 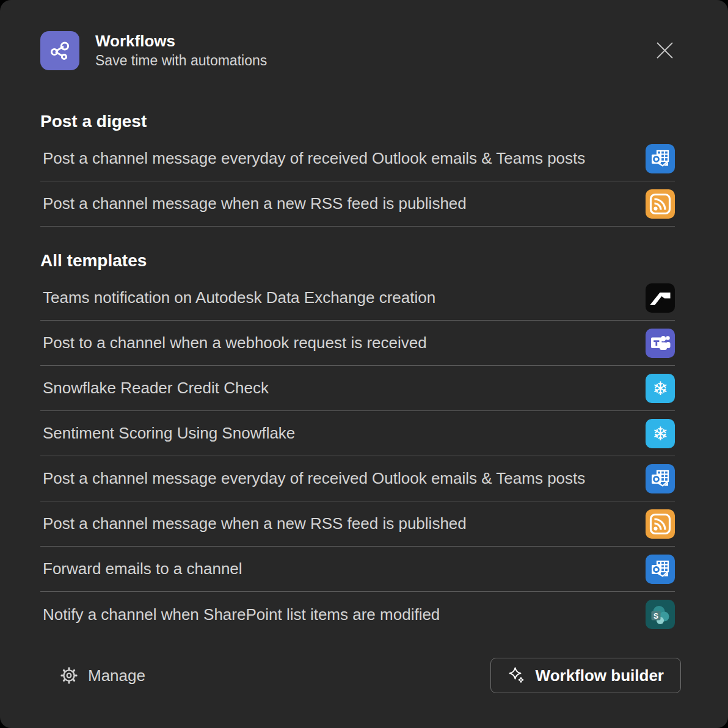 I want to click on template-row-sharepoint-notify: Notify a channel when SharePoint list it…, so click(x=358, y=614).